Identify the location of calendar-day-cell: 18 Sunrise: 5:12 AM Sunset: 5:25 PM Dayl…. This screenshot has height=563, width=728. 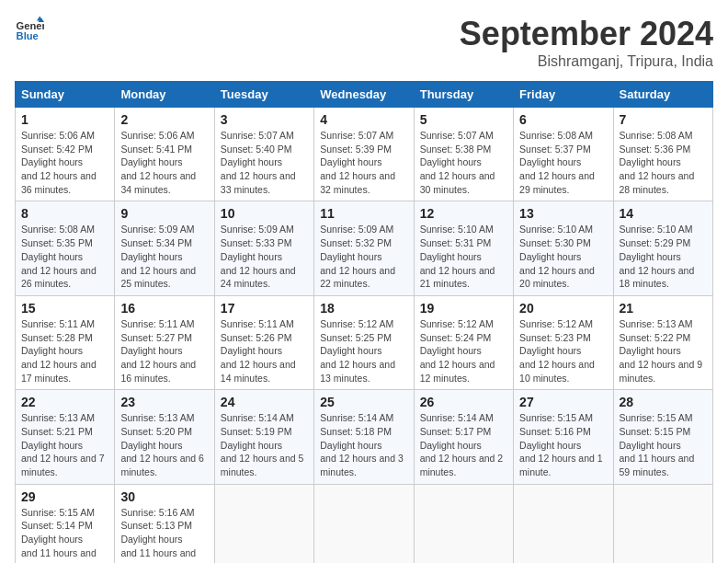
(364, 342).